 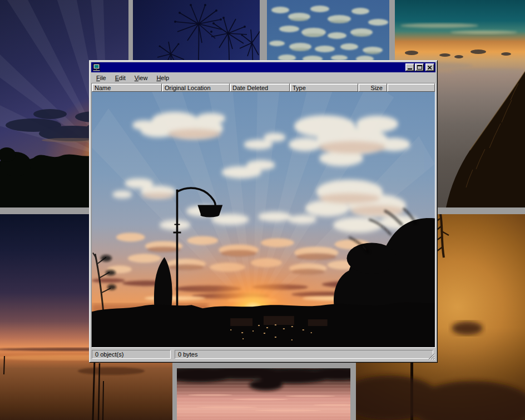 I want to click on column-header-name: Name, so click(x=127, y=88).